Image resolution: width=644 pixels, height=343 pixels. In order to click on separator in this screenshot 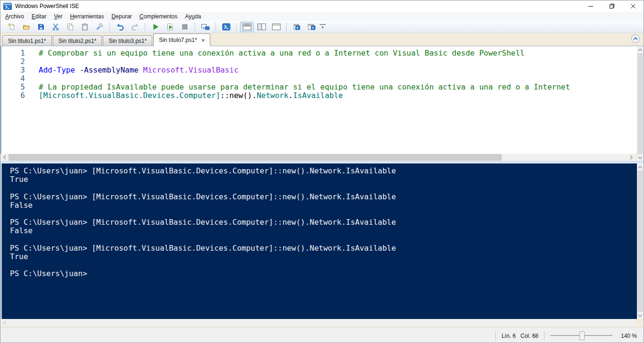, I will do `click(544, 336)`.